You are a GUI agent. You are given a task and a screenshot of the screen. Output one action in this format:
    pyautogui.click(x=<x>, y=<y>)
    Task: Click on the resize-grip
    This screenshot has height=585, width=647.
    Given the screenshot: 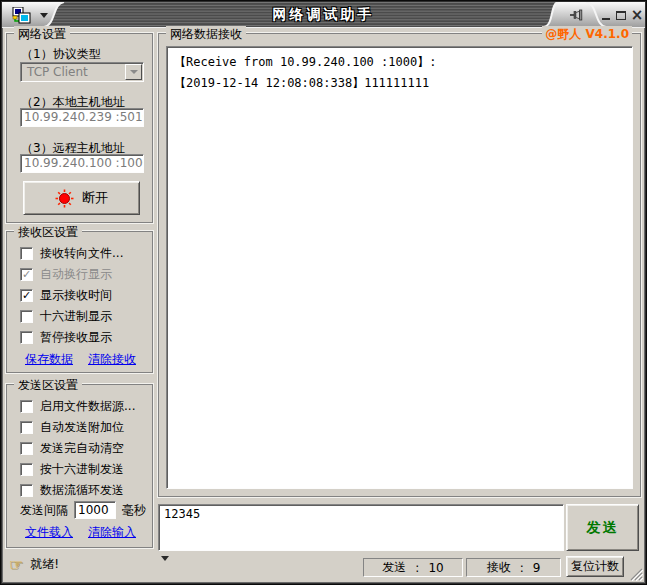 What is the action you would take?
    pyautogui.click(x=636, y=574)
    